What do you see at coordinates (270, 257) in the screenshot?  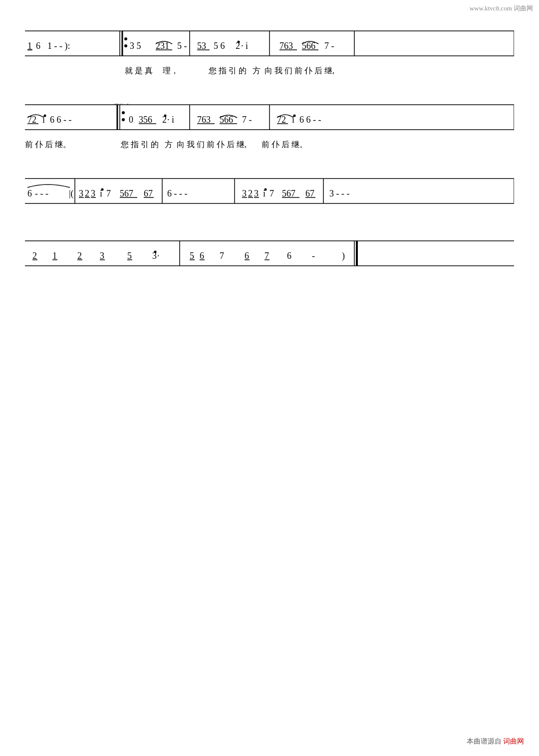 I see `row-4-svg: 2 1 2 3 5 3 · 5 6 7 6 7 6` at bounding box center [270, 257].